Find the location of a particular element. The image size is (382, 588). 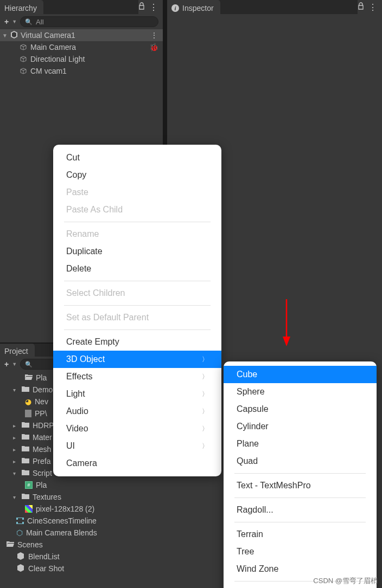

scene-row: ▼ Virtual Camera1 ⋮ is located at coordinates (81, 35).